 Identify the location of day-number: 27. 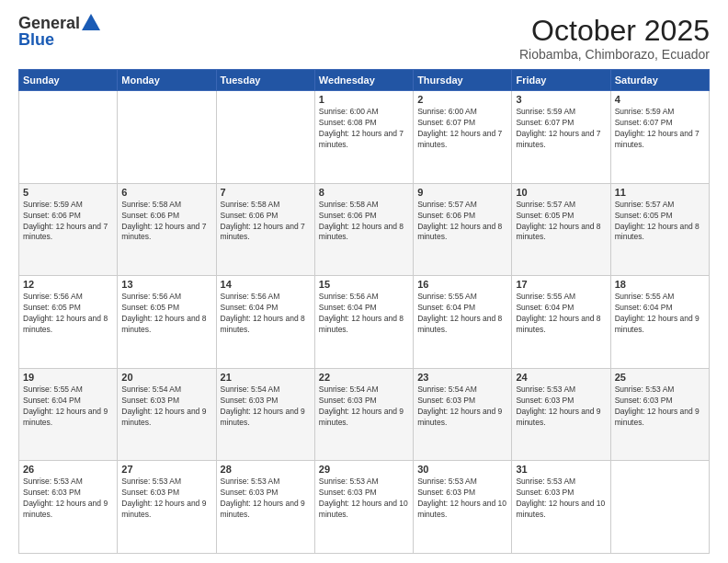
(166, 469).